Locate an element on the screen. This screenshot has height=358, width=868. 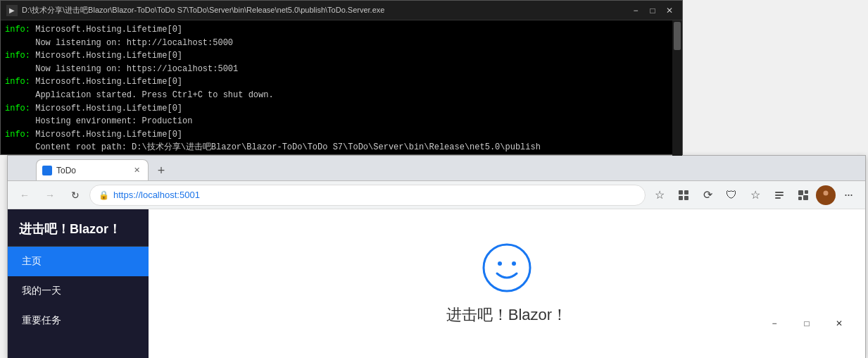
reading-list-button is located at coordinates (779, 195).